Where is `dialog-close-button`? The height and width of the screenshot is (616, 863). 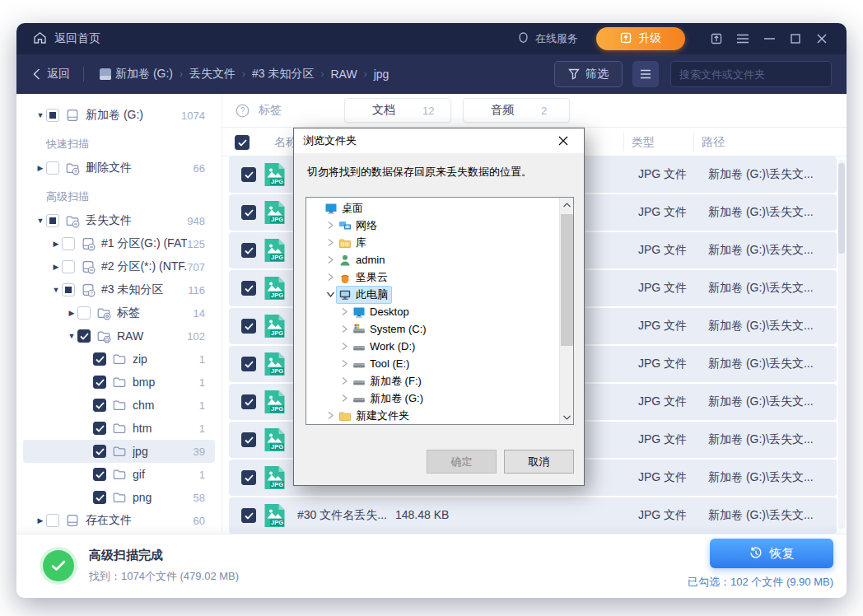 dialog-close-button is located at coordinates (563, 141).